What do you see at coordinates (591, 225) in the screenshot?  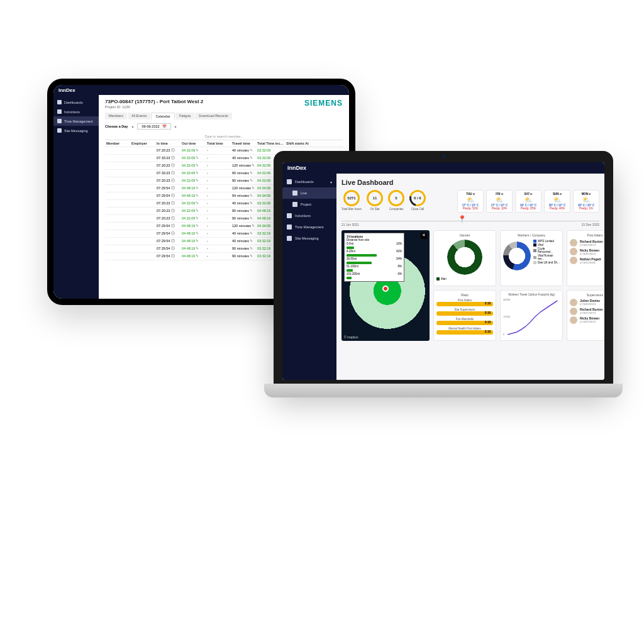 I see `slider-end: 21 Dec 2022` at bounding box center [591, 225].